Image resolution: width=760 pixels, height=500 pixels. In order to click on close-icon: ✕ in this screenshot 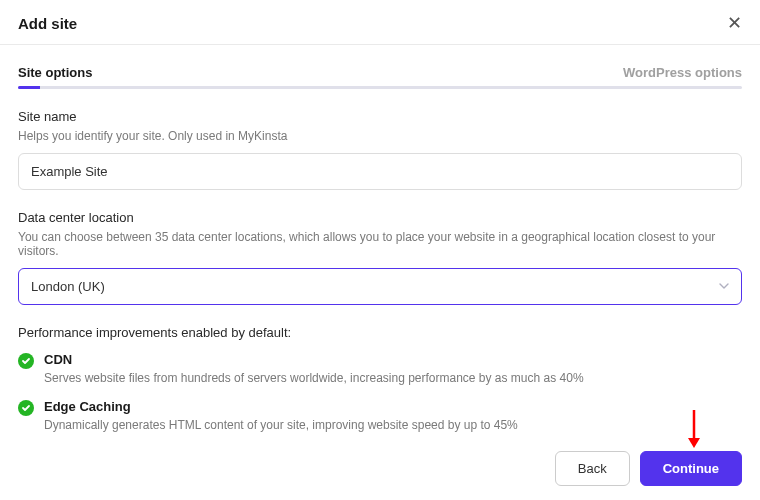, I will do `click(734, 23)`.